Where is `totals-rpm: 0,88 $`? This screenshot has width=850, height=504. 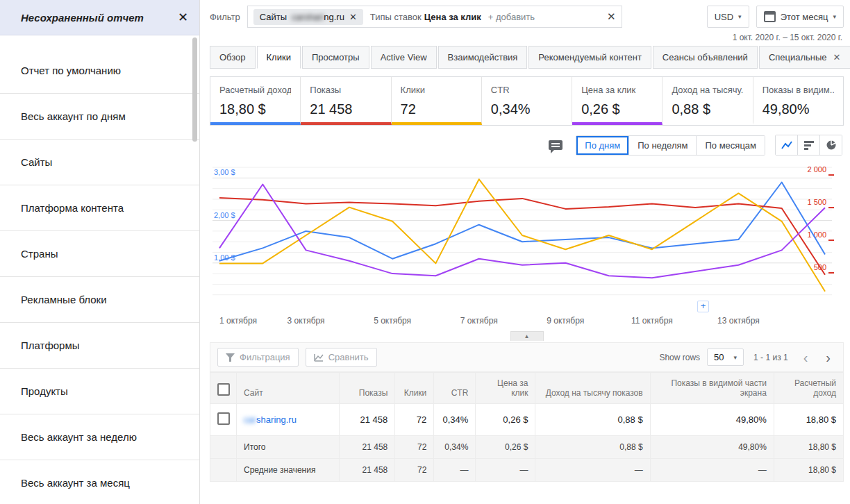 totals-rpm: 0,88 $ is located at coordinates (593, 447).